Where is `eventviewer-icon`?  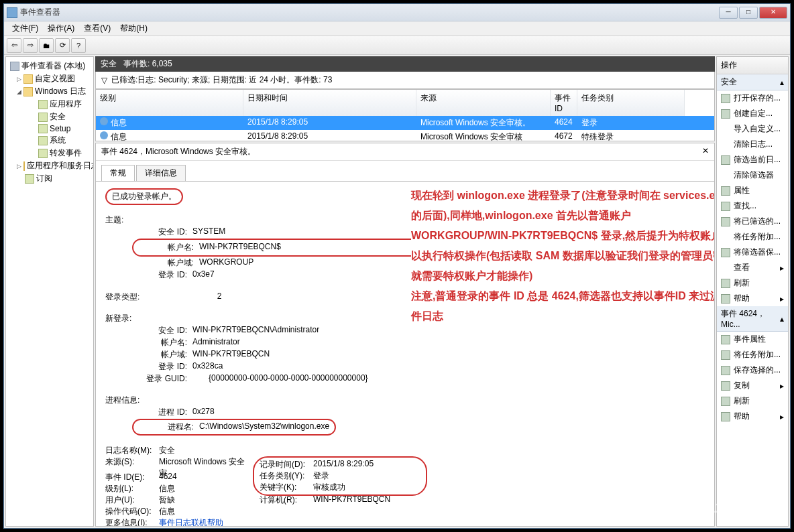 eventviewer-icon is located at coordinates (15, 66).